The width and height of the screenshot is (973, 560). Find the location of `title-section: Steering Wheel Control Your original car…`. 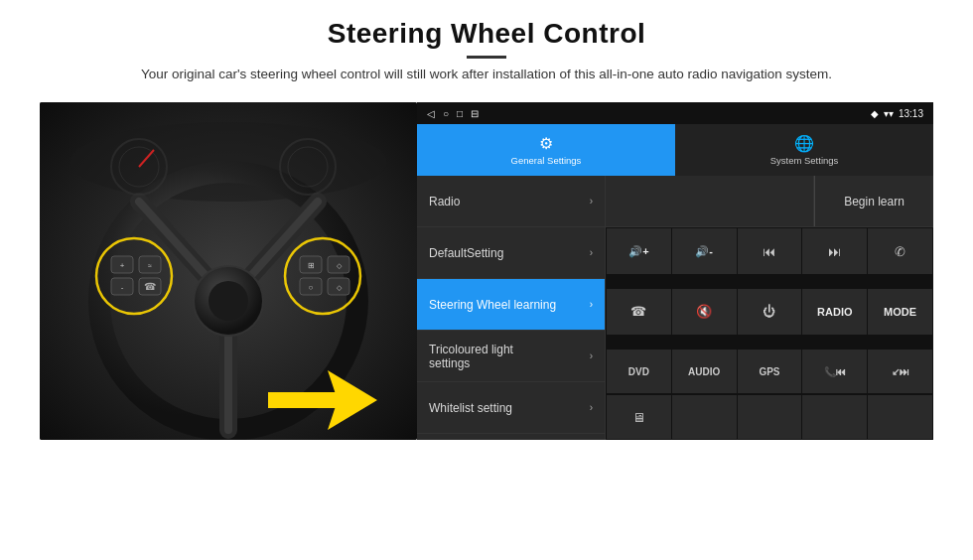

title-section: Steering Wheel Control Your original car… is located at coordinates (486, 56).